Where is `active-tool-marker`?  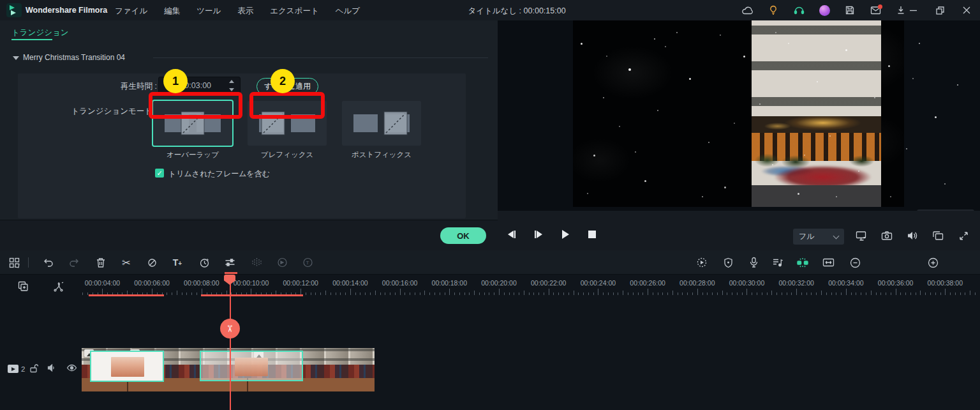
active-tool-marker is located at coordinates (231, 273).